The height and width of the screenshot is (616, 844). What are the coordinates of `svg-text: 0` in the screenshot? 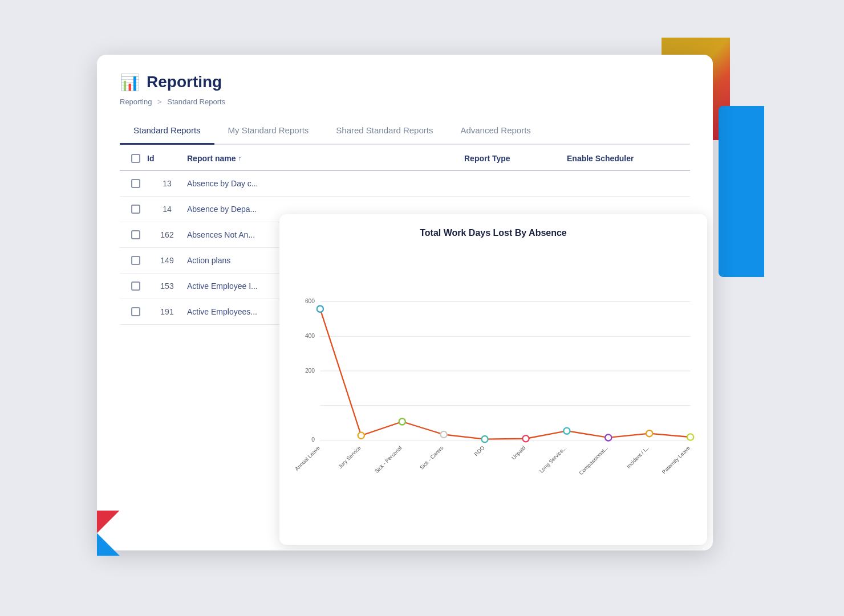 It's located at (313, 440).